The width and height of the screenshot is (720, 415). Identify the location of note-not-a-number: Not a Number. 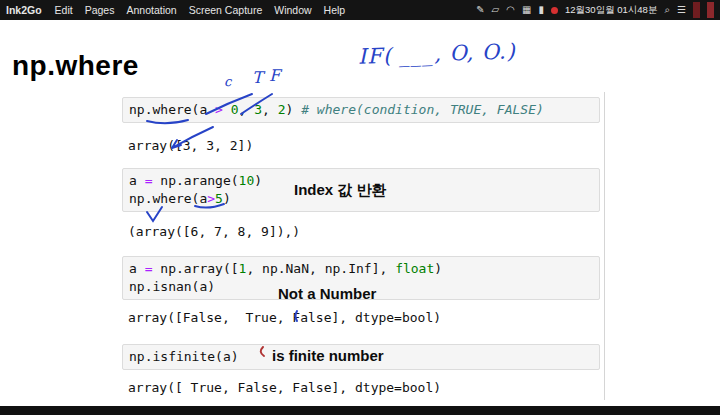
(327, 294).